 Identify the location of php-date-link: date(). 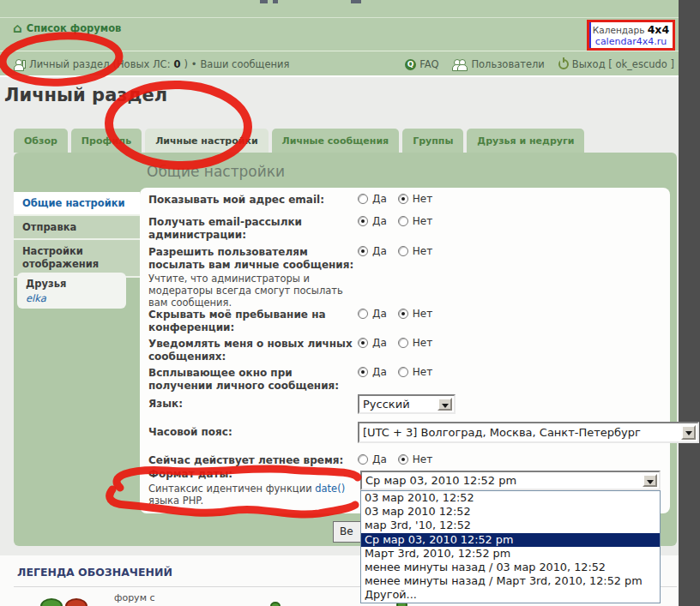
(329, 489).